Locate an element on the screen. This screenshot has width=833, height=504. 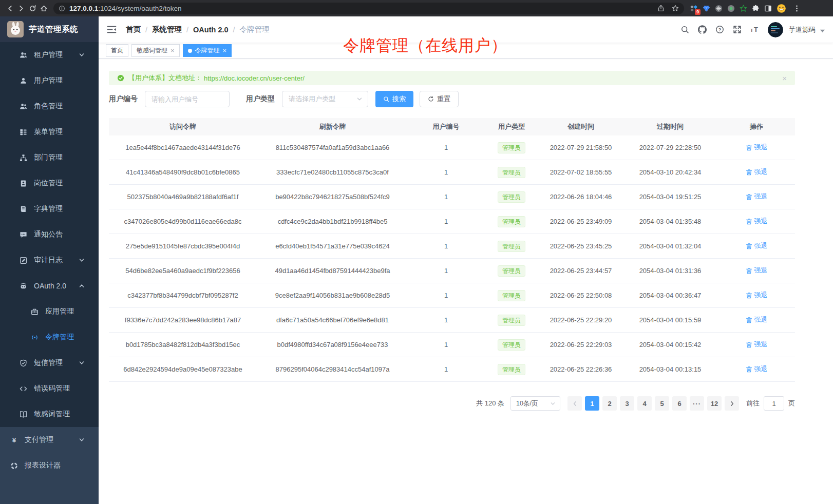
pager-prev-button is located at coordinates (575, 403).